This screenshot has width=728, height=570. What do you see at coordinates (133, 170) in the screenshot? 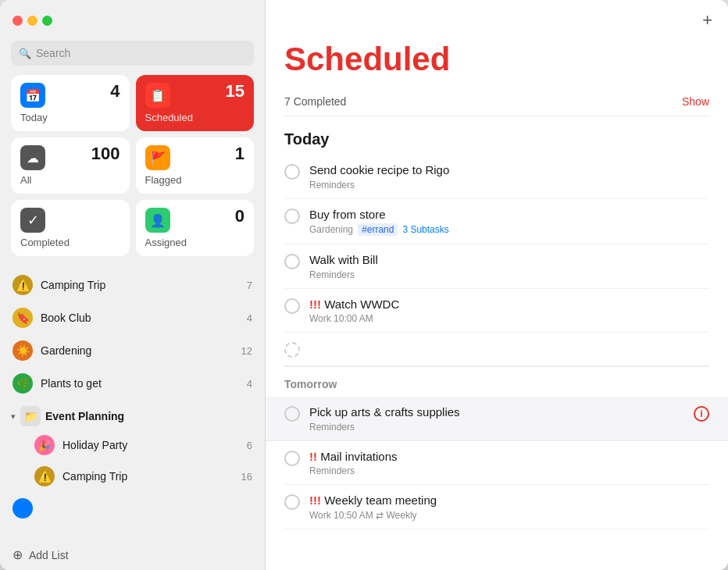
I see `smart-lists-grid: 📅 4 Today 📋 15 Scheduled` at bounding box center [133, 170].